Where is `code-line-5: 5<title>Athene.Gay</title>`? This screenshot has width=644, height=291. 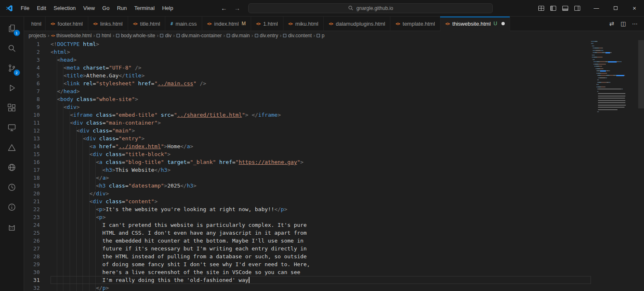 code-line-5: 5<title>Athene.Gay</title> is located at coordinates (307, 75).